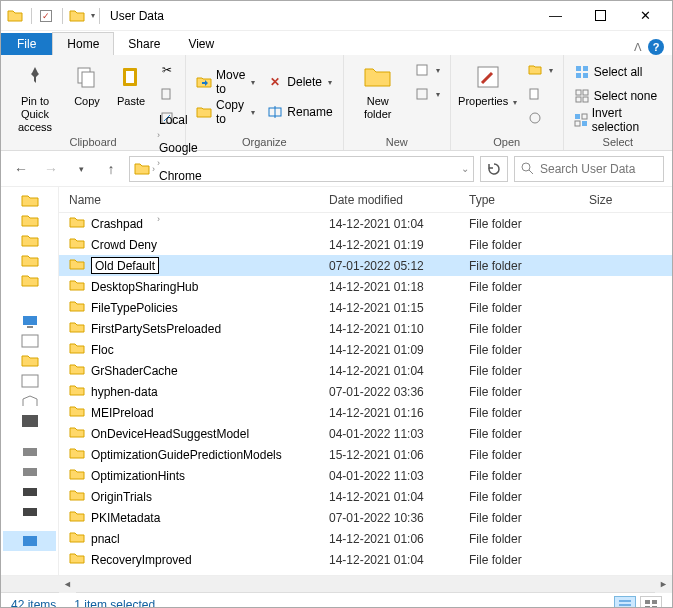  I want to click on table-row: PKIMetadata07-01-2022 10:36File folder, so click(366, 518).